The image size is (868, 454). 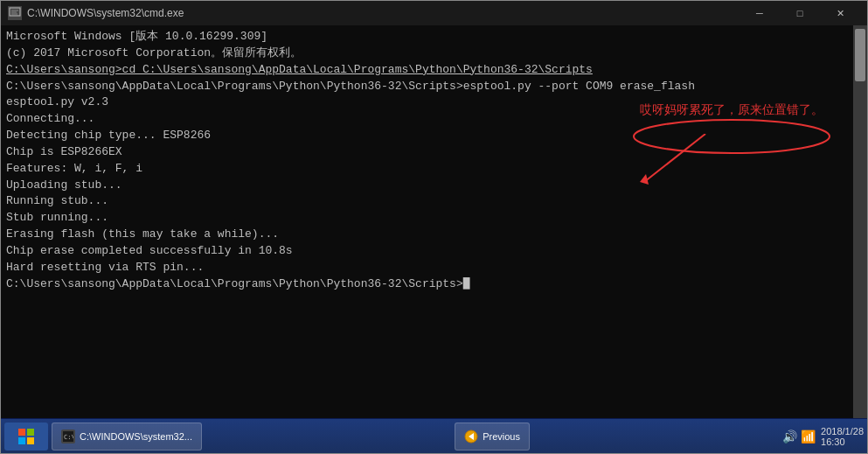 I want to click on tray-icons: 🔊 📶, so click(x=799, y=437).